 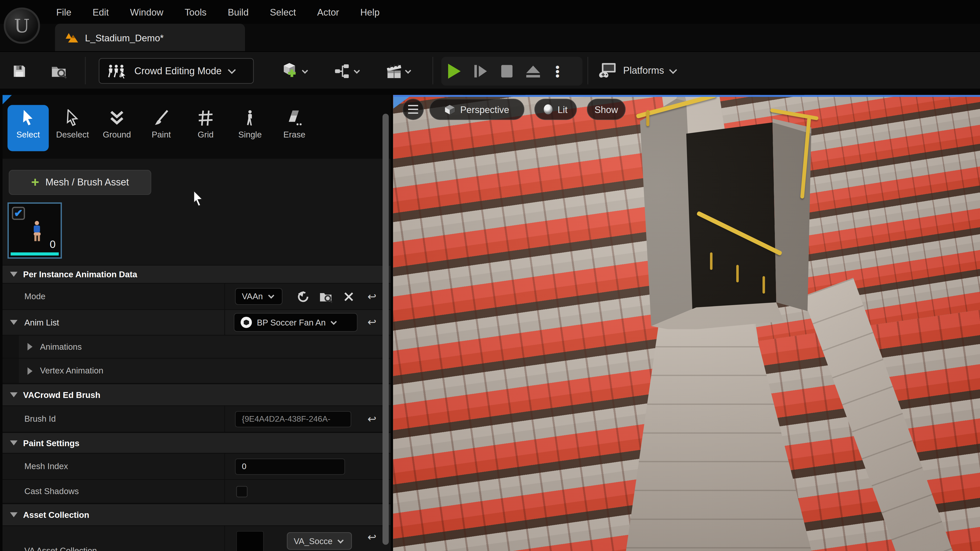 What do you see at coordinates (197, 274) in the screenshot?
I see `section-per-instance-animation-data: Per Instance Animation Data` at bounding box center [197, 274].